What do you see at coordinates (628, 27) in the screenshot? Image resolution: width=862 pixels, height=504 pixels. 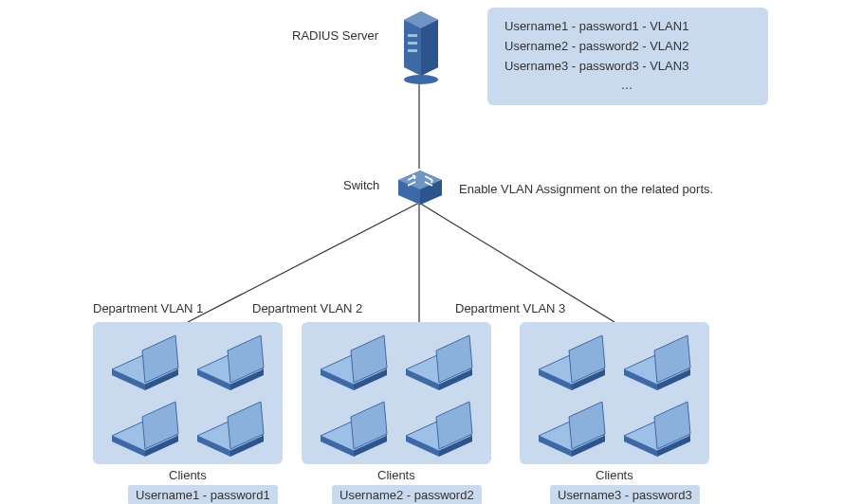 I see `radius-row: Username1 - password1 - VLAN1` at bounding box center [628, 27].